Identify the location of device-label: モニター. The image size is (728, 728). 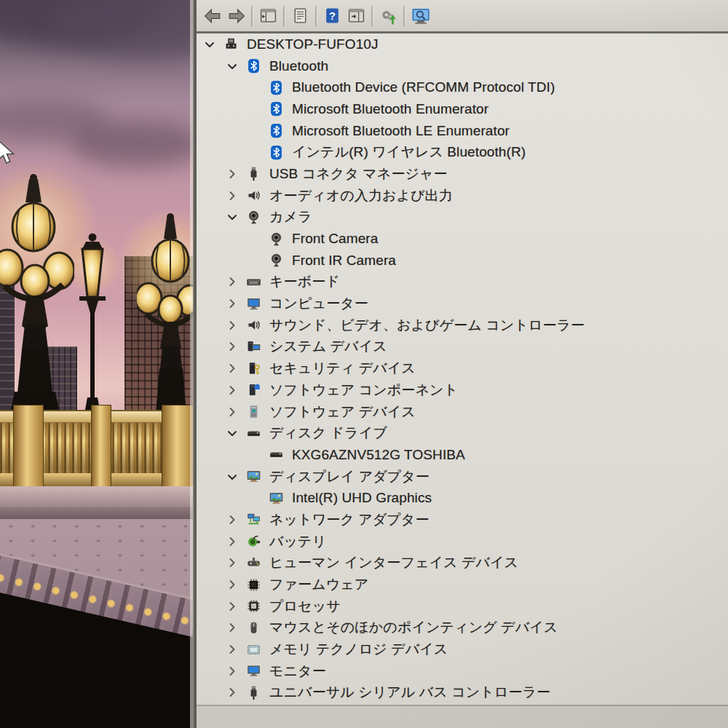
(298, 671).